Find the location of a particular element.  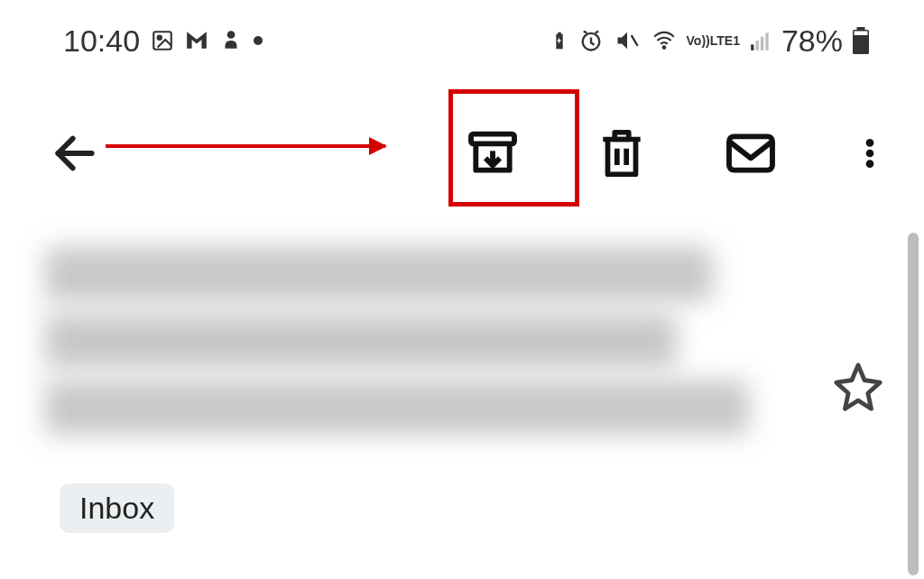

battery-icon is located at coordinates (861, 41).